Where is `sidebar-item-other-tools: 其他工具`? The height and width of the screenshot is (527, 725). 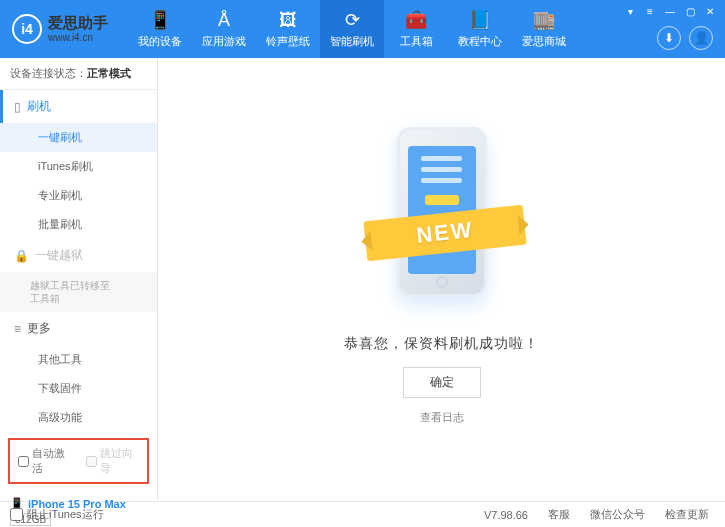 sidebar-item-other-tools: 其他工具 is located at coordinates (78, 360).